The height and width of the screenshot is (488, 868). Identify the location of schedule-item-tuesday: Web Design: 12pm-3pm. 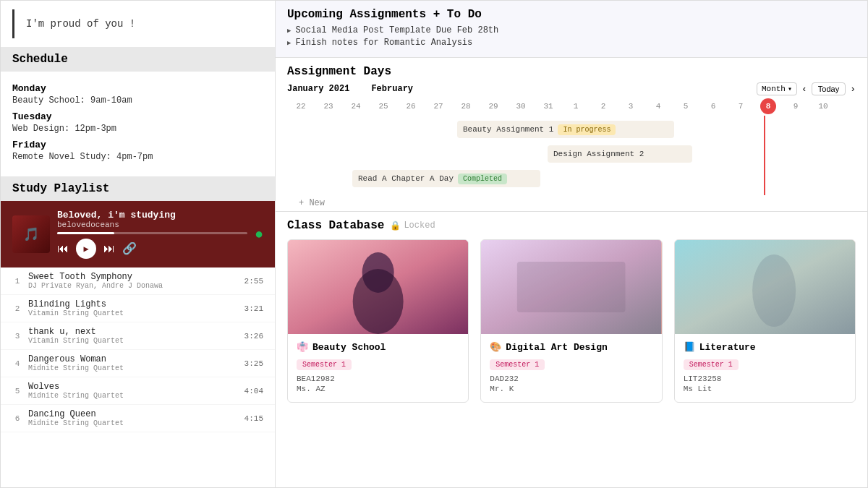
(137, 129).